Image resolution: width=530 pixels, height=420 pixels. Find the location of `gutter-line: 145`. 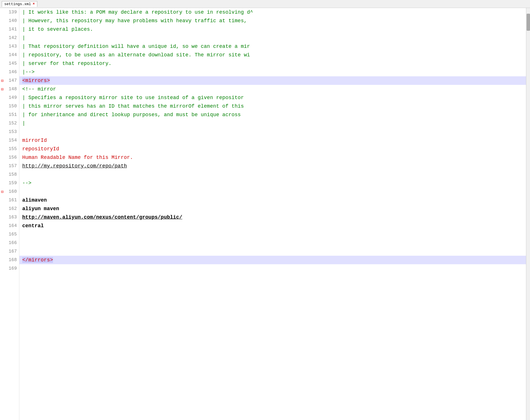

gutter-line: 145 is located at coordinates (10, 63).